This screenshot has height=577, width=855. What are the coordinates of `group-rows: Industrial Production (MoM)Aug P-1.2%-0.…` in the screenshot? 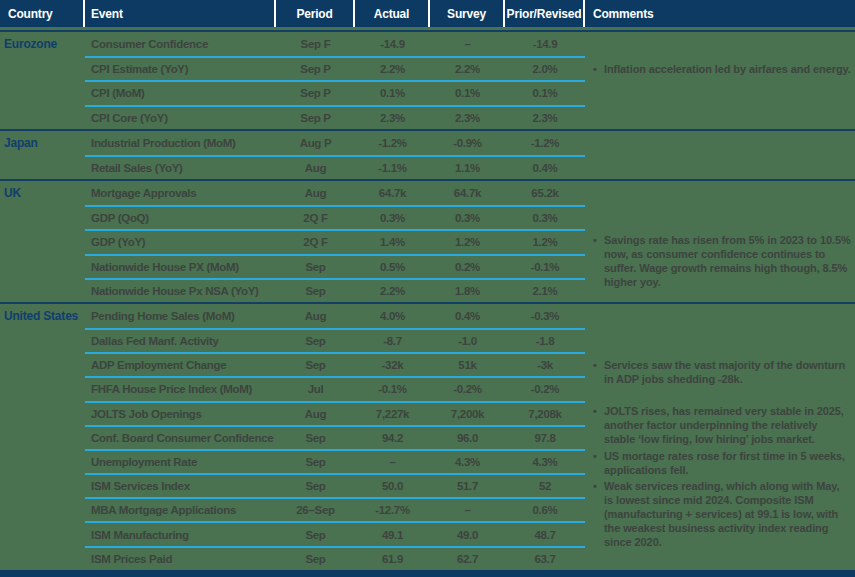 It's located at (335, 155).